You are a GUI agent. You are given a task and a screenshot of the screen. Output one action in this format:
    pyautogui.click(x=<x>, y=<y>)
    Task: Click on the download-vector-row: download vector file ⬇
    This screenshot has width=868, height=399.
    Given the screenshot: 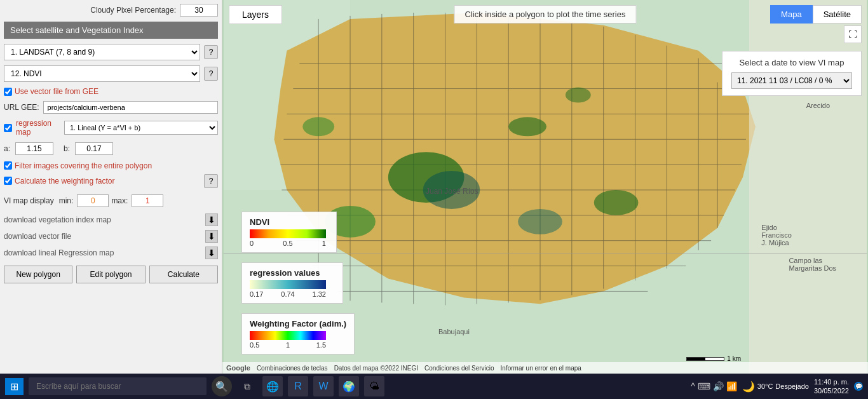 What is the action you would take?
    pyautogui.click(x=111, y=236)
    